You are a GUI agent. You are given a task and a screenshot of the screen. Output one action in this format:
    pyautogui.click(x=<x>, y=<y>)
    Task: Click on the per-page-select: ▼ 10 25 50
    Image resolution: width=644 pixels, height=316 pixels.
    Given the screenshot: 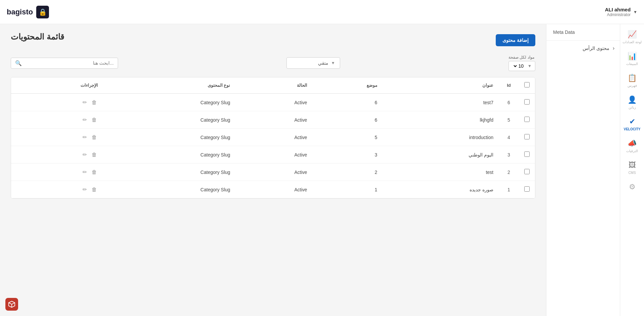 What is the action you would take?
    pyautogui.click(x=522, y=66)
    